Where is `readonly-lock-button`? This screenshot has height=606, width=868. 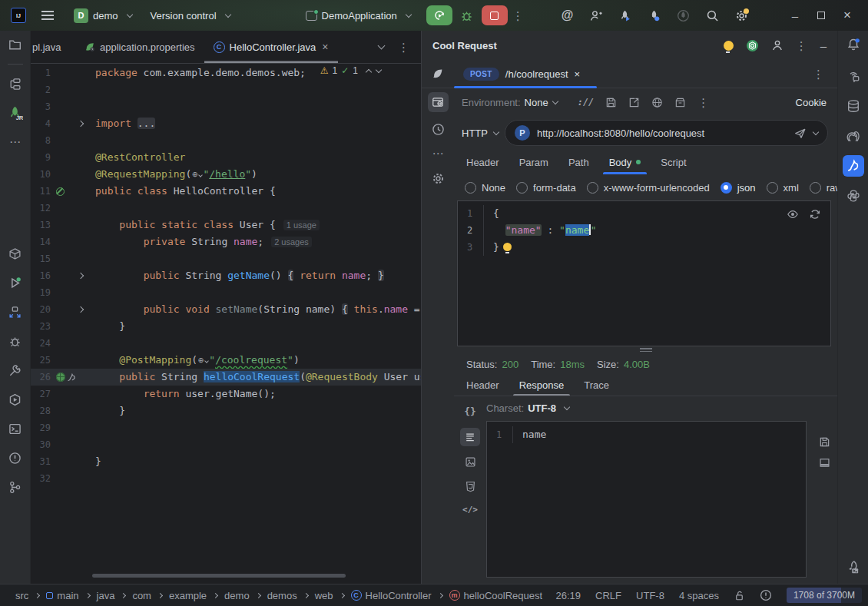 readonly-lock-button is located at coordinates (739, 596).